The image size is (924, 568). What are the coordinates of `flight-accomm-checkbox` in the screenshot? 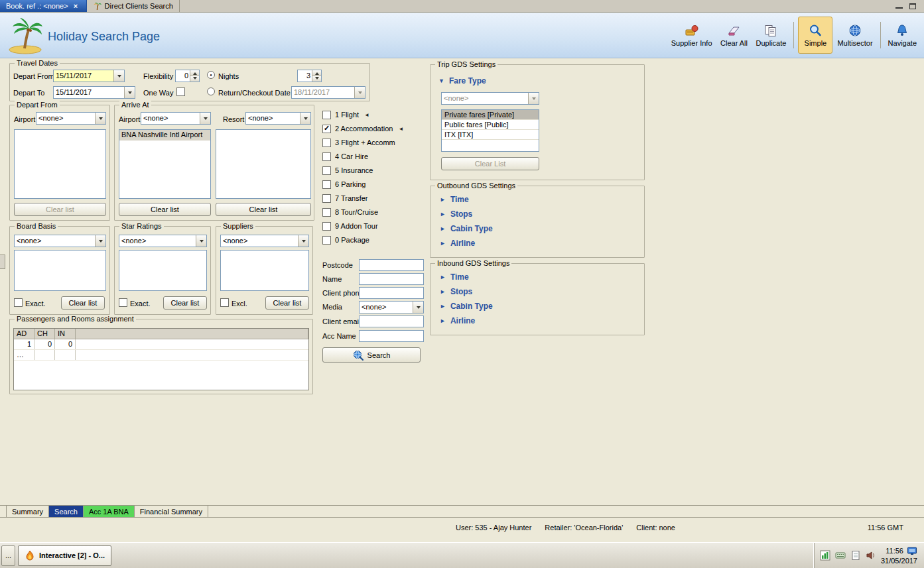 It's located at (326, 143).